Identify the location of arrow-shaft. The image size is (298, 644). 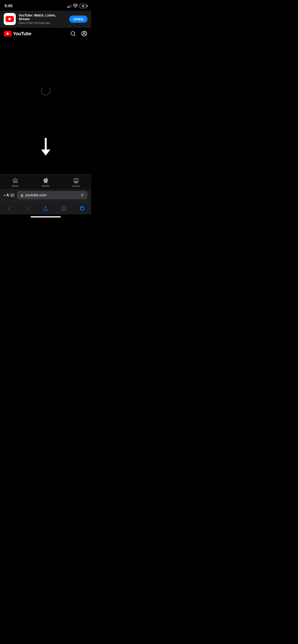
(46, 144).